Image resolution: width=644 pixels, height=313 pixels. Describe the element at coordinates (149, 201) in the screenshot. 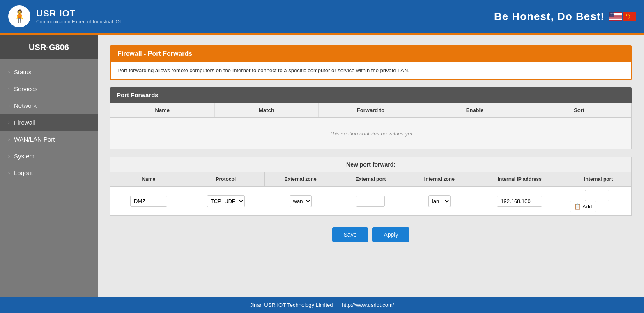

I see `form-name-cell` at that location.